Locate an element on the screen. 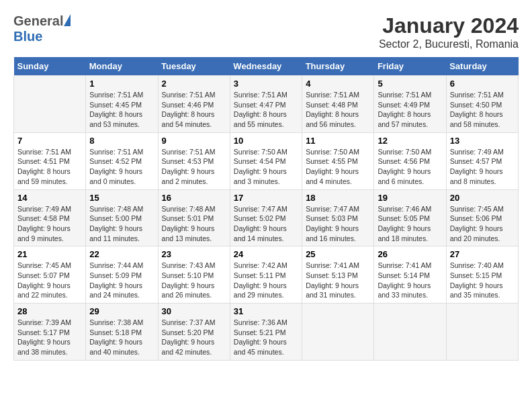 The width and height of the screenshot is (532, 411). weekday-header-friday: Friday is located at coordinates (410, 66).